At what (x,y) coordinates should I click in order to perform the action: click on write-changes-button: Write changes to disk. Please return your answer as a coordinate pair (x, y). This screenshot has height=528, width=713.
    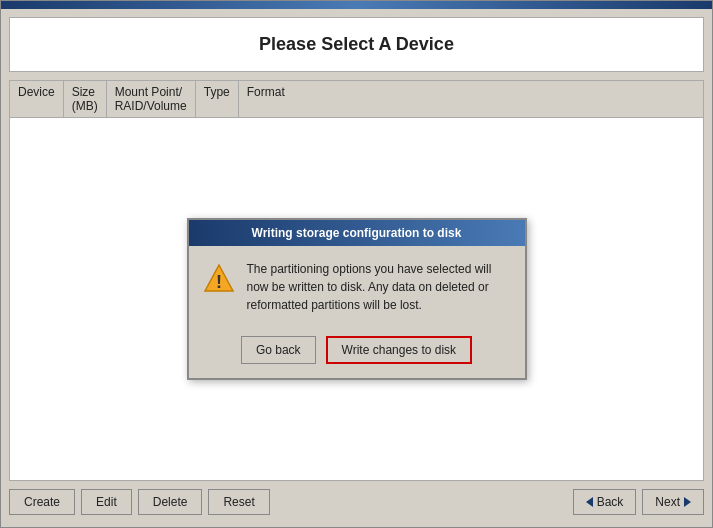
    Looking at the image, I should click on (400, 350).